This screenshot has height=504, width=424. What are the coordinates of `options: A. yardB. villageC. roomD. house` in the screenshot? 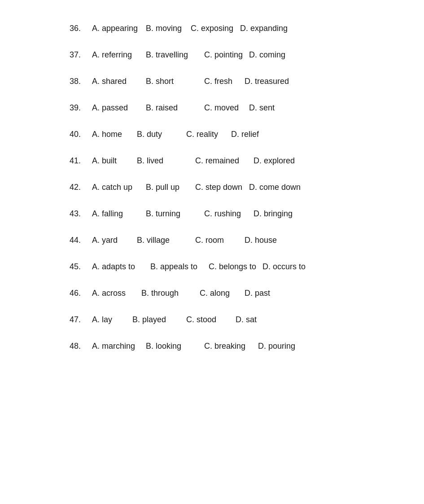 It's located at (193, 241).